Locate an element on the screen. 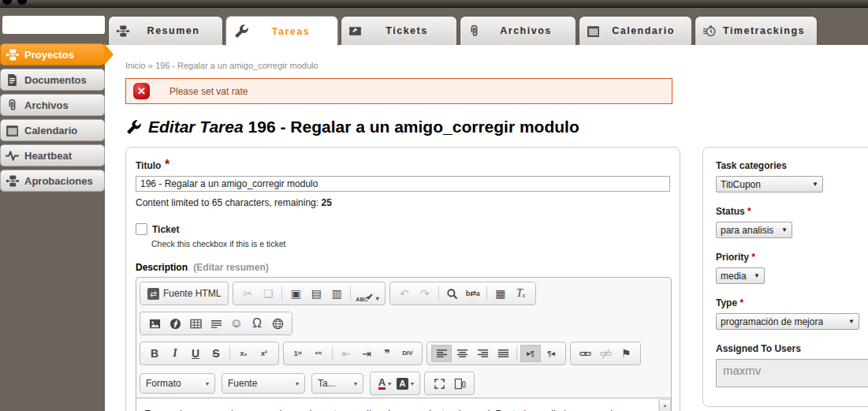 The width and height of the screenshot is (868, 411). div-container-button: DIV is located at coordinates (408, 353).